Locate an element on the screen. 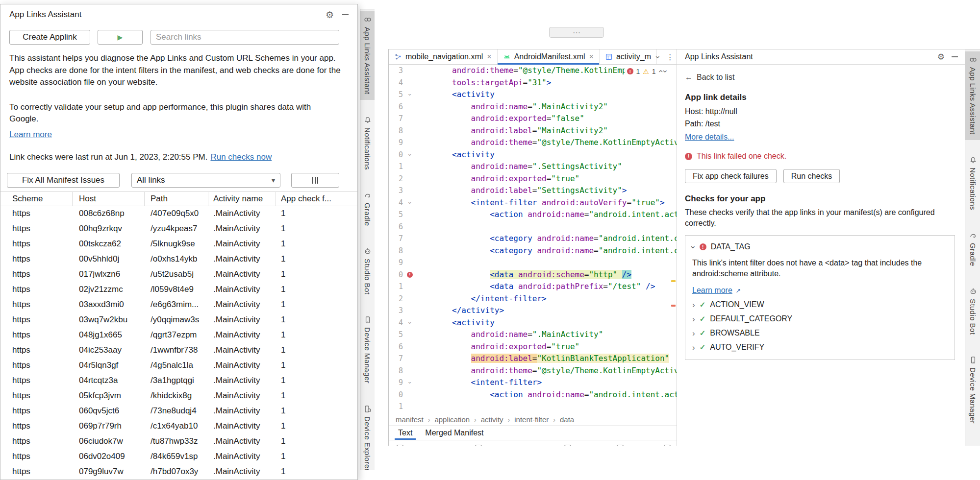 The height and width of the screenshot is (480, 980). editor-tab: AndroidManifest.xml× is located at coordinates (549, 57).